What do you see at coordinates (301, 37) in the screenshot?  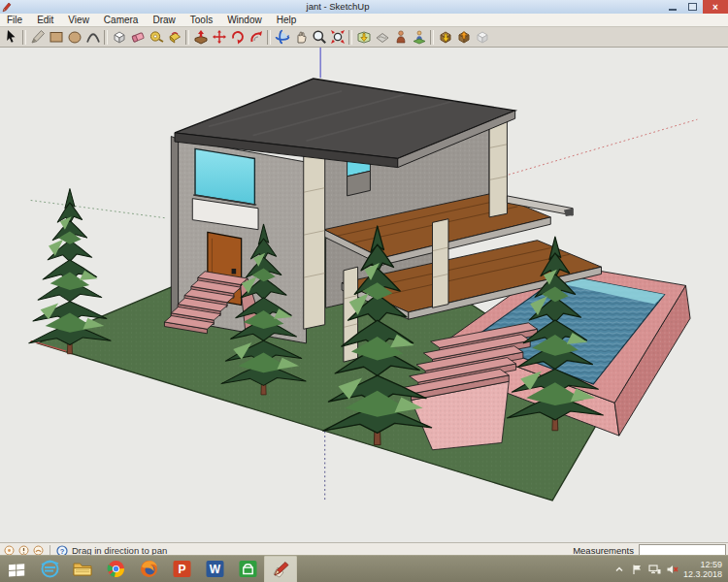 I see `pan-hand-icon` at bounding box center [301, 37].